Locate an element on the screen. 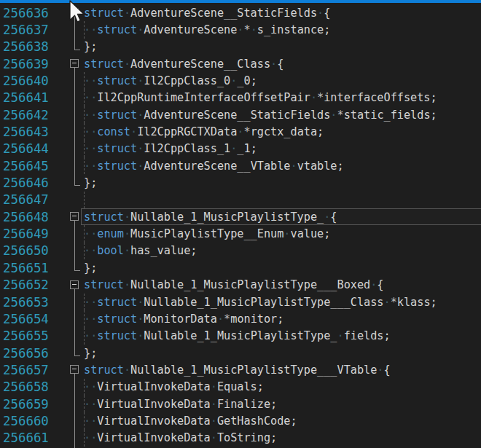 Image resolution: width=481 pixels, height=448 pixels. line-number: 256647 is located at coordinates (32, 200).